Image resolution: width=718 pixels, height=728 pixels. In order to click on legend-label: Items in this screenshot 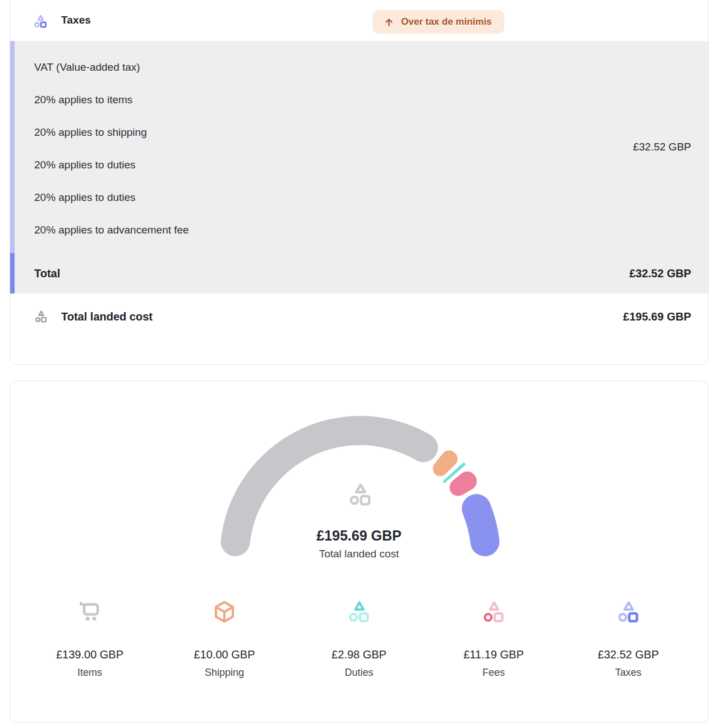, I will do `click(90, 672)`.